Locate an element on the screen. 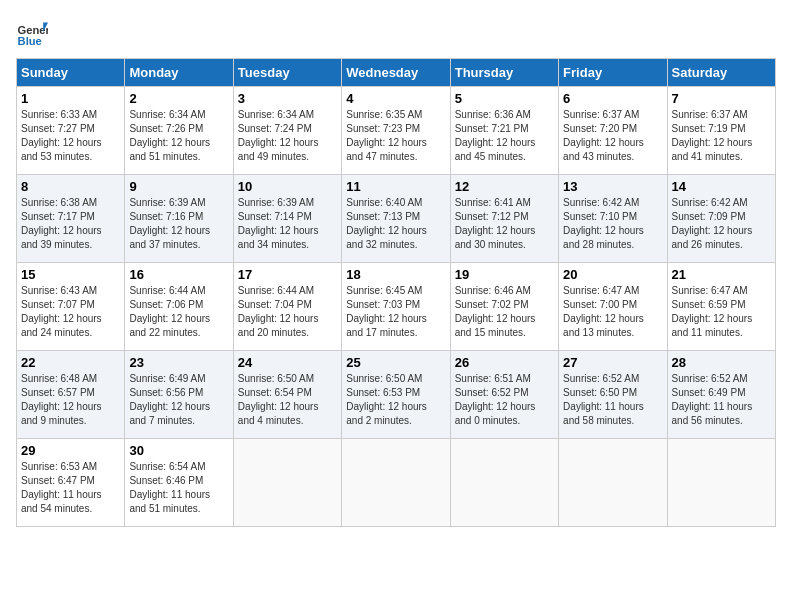 Image resolution: width=792 pixels, height=612 pixels. calendar-cell: 16Sunrise: 6:44 AMSunset: 7:06 PMDayligh… is located at coordinates (179, 307).